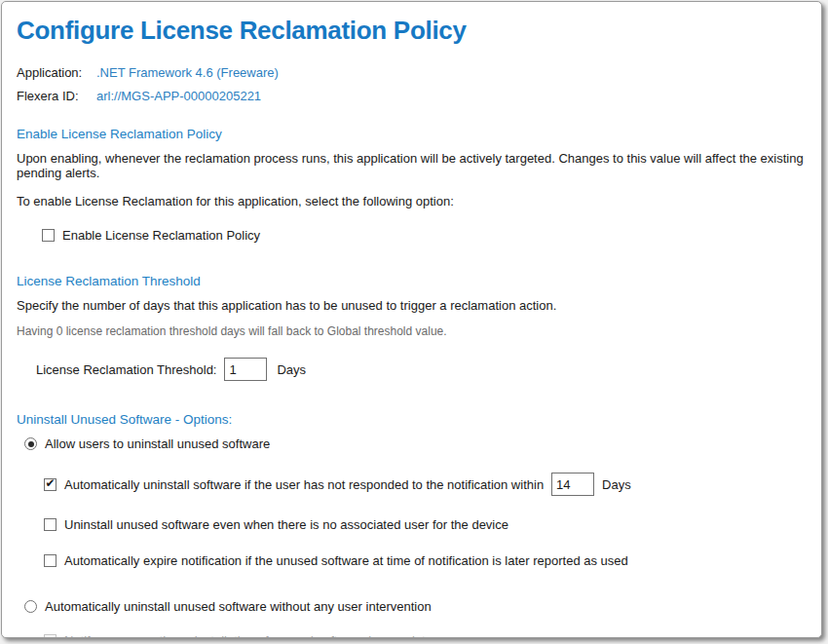 The width and height of the screenshot is (828, 644). I want to click on threshold-description: Specify the number of days that this app…, so click(411, 306).